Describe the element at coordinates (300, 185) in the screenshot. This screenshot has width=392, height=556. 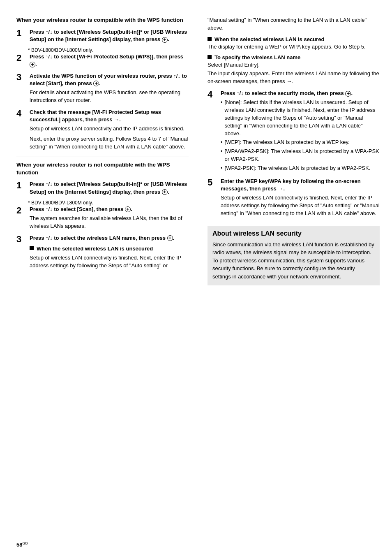
I see `step-title: Enter the WEP key/WPA key by following t…` at that location.